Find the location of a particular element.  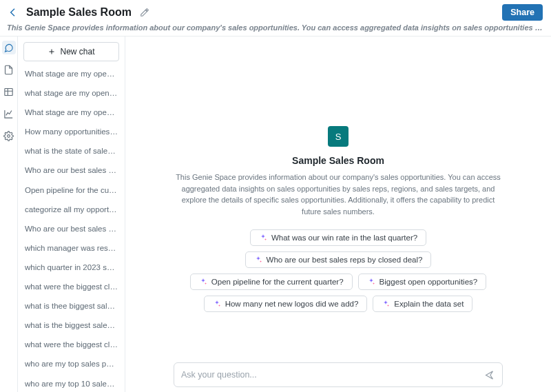

suggestion-label: Open pipeline for the current quarter? is located at coordinates (278, 282).